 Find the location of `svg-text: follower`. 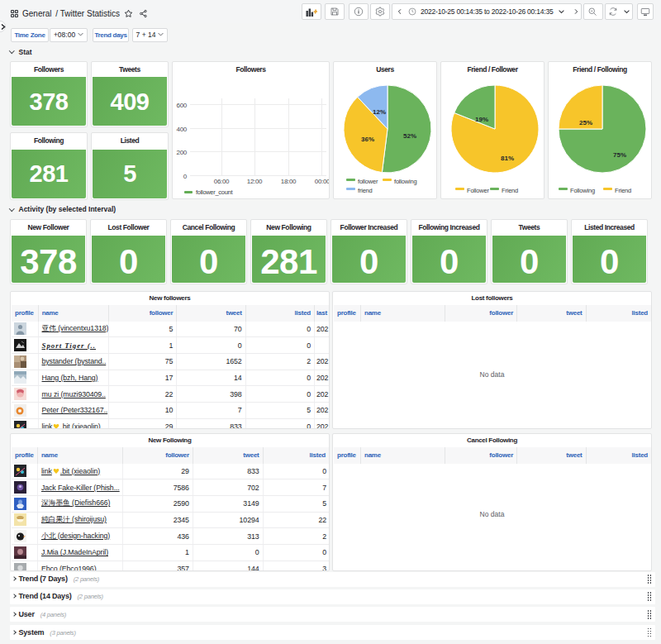

svg-text: follower is located at coordinates (369, 182).